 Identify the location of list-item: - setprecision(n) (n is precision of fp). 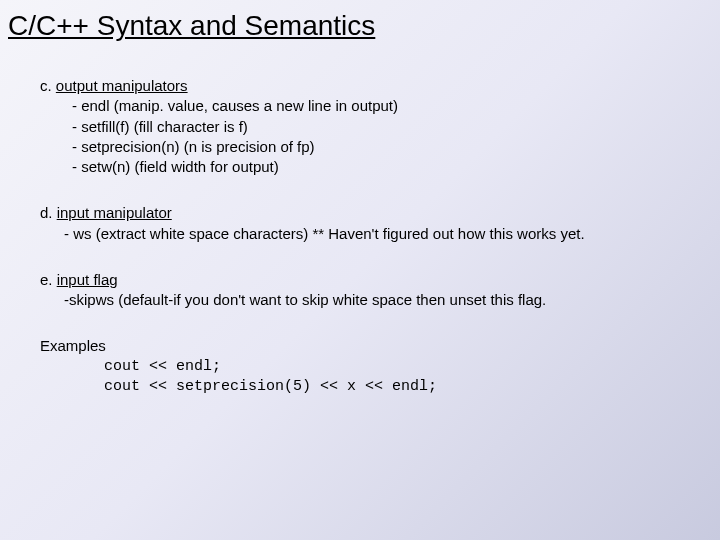
(376, 147).